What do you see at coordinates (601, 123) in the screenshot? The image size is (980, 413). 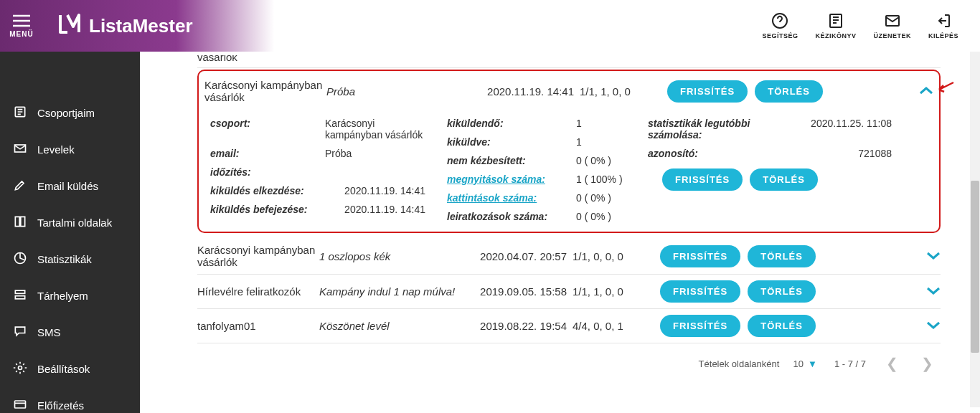 I see `value-to-send: 1` at bounding box center [601, 123].